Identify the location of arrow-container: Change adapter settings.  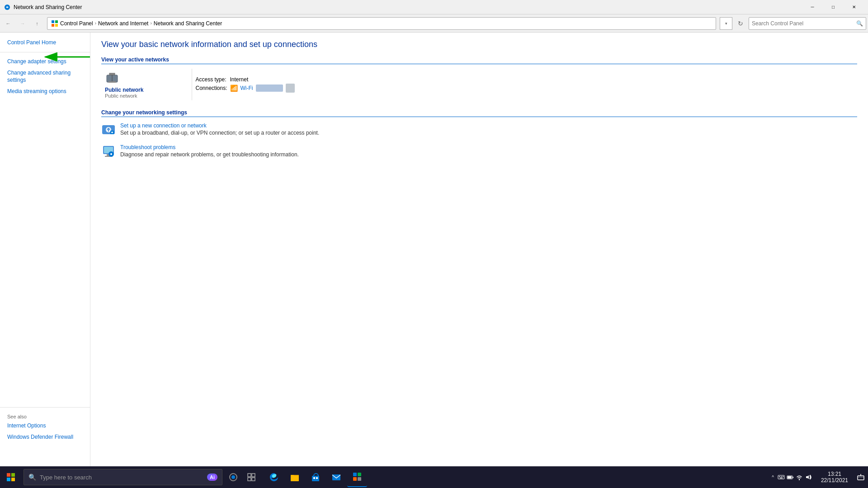
(45, 61).